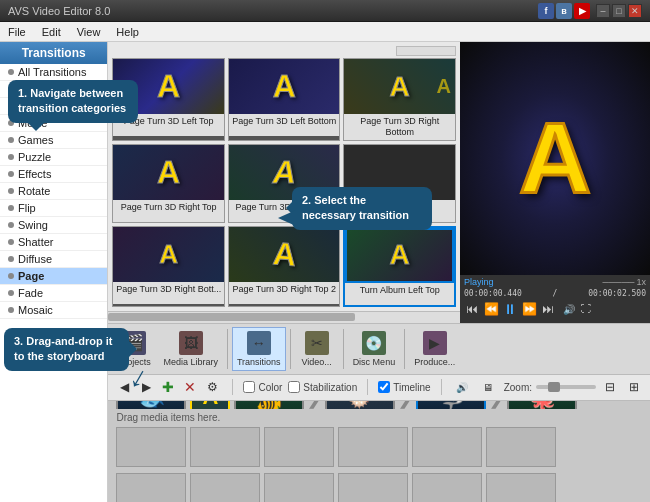 This screenshot has height=502, width=650. Describe the element at coordinates (617, 294) in the screenshot. I see `time-total: 00:00:02.500` at that location.